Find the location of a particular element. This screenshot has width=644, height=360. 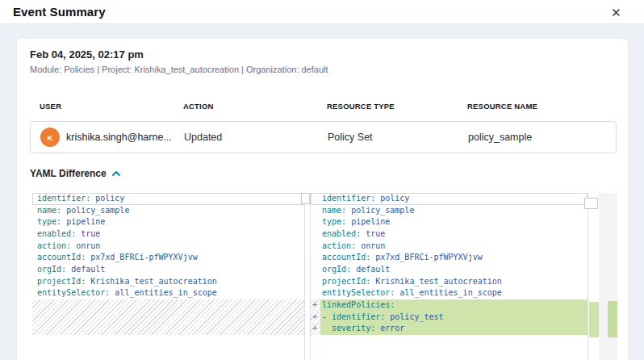

user-email: krishika.singh@harne... is located at coordinates (119, 137).